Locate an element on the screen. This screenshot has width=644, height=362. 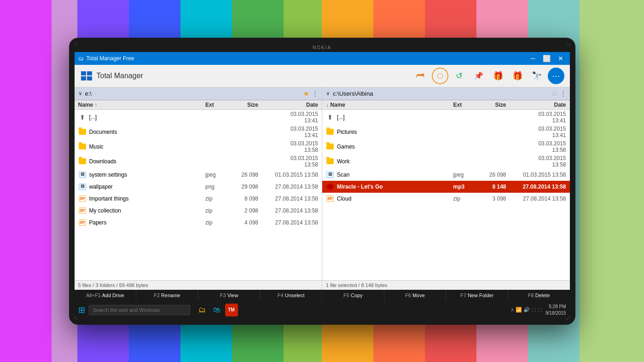
list-item: 🖼 system settings jpeg 26 098 01.03.2015… is located at coordinates (198, 175).